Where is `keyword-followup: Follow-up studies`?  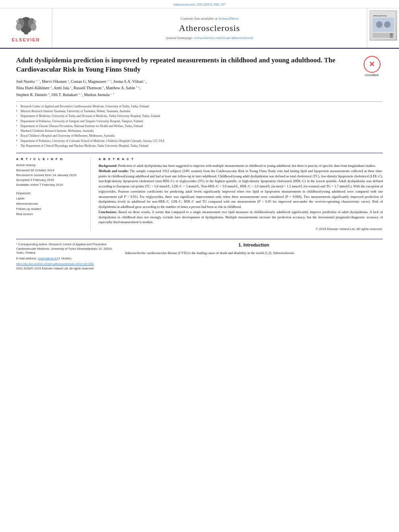 keyword-followup: Follow-up studies is located at coordinates (51, 209).